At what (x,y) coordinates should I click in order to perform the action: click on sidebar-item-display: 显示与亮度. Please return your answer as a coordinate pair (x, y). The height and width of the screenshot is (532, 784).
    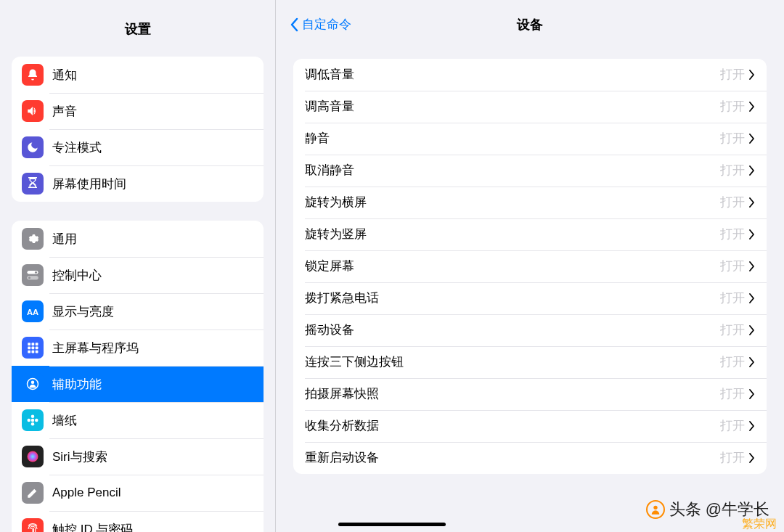
    Looking at the image, I should click on (138, 311).